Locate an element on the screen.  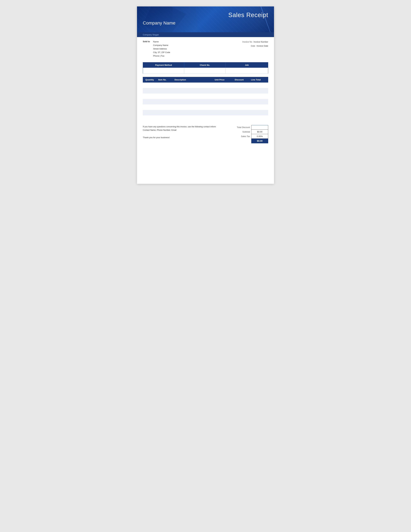
job-cell is located at coordinates (247, 71).